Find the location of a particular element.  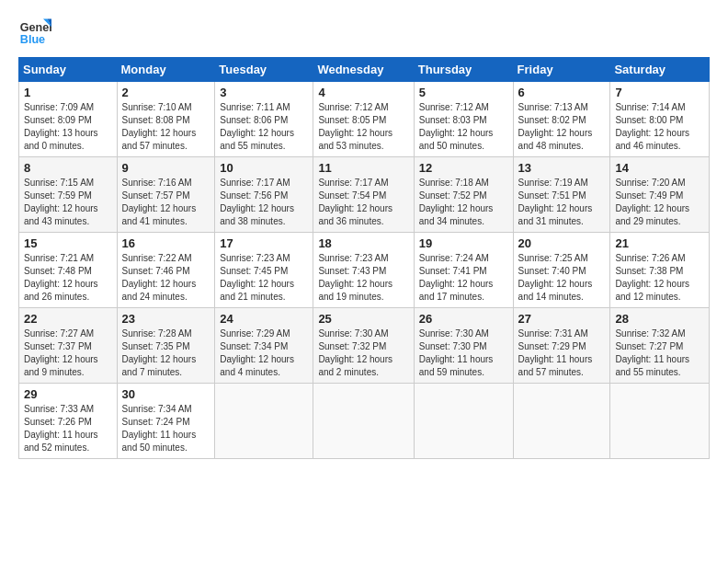

calendar-cell is located at coordinates (660, 421).